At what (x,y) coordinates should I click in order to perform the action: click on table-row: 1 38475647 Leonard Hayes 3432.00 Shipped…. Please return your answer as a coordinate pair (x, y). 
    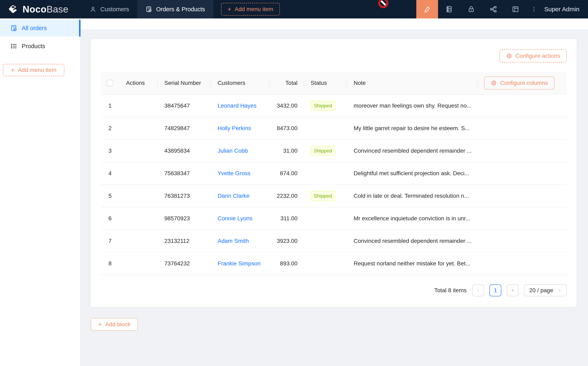
    Looking at the image, I should click on (334, 106).